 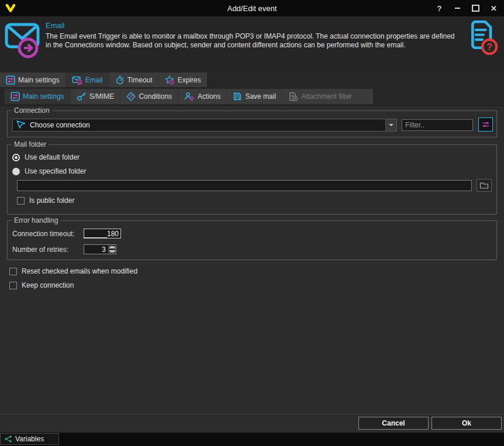 What do you see at coordinates (150, 96) in the screenshot?
I see `tab-email-conditions: Conditions` at bounding box center [150, 96].